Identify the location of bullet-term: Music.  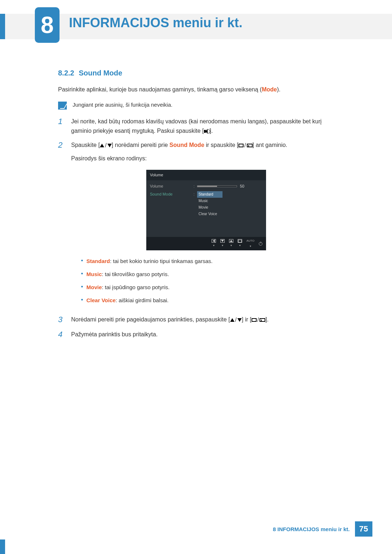
(94, 274).